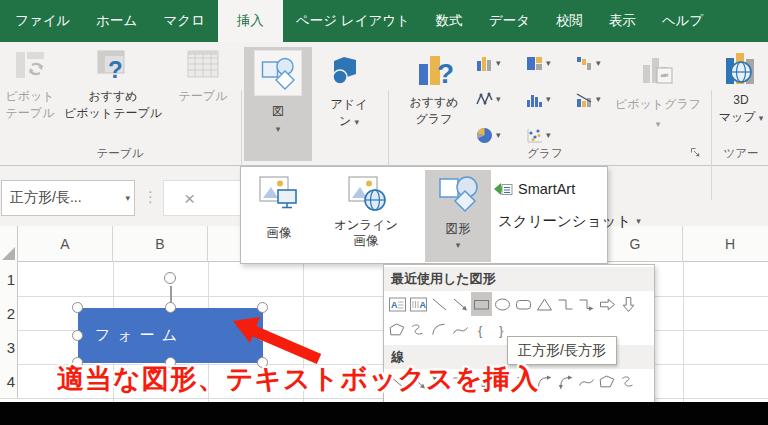 Image resolution: width=768 pixels, height=425 pixels. Describe the element at coordinates (394, 305) in the screenshot. I see `svg-text: A` at that location.